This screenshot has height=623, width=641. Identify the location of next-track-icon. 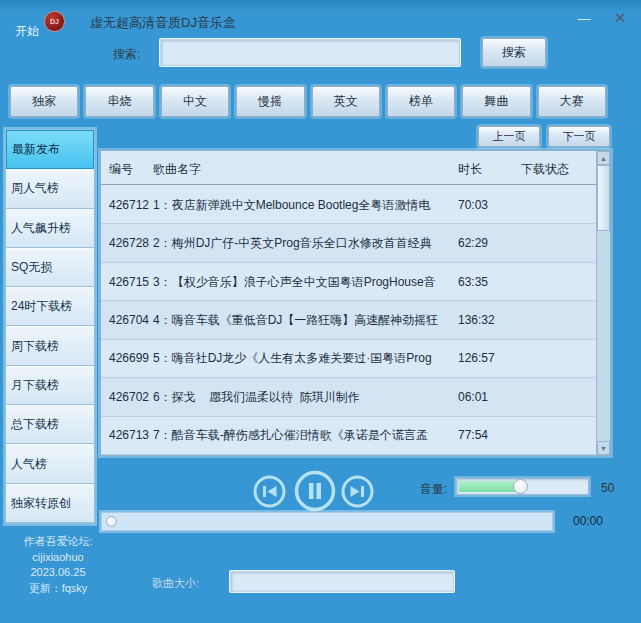
(358, 492).